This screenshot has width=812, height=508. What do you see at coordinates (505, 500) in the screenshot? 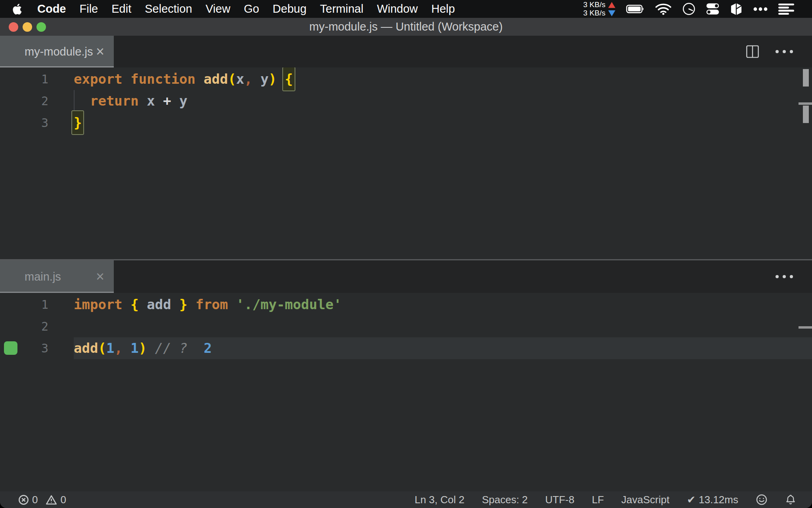
I see `status-indentation: Spaces: 2` at bounding box center [505, 500].